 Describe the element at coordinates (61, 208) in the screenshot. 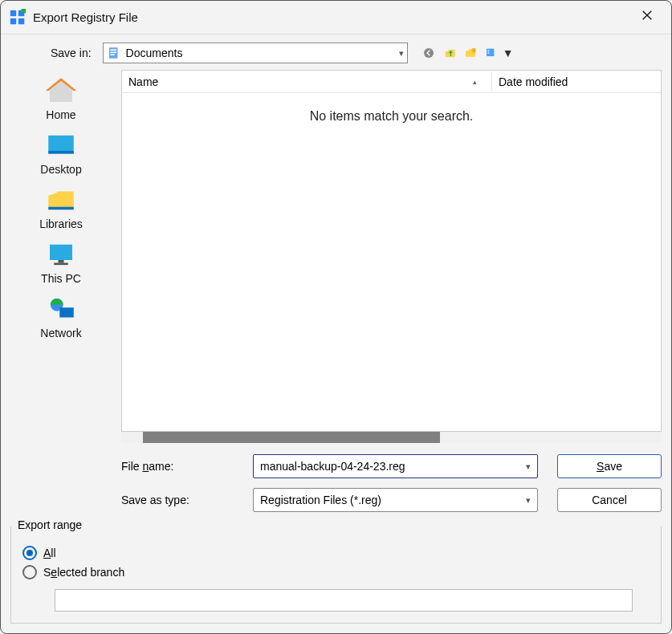

I see `place-libraries: Libraries` at that location.